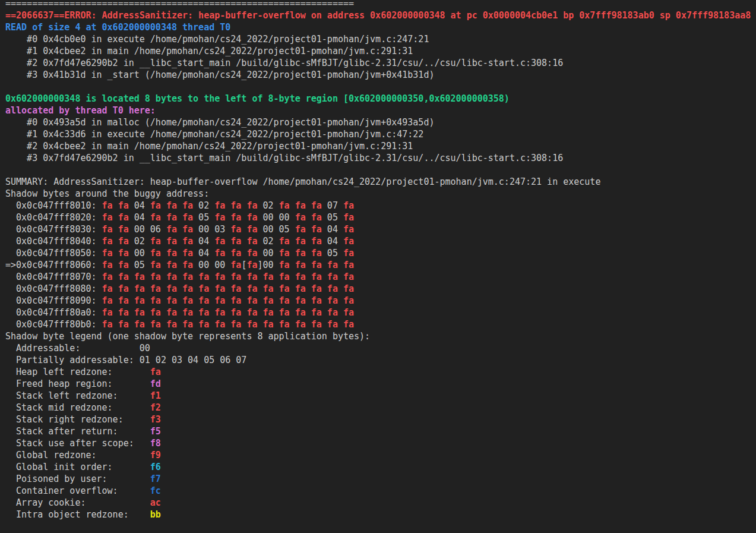 Image resolution: width=756 pixels, height=533 pixels. I want to click on error-line-text: ==2066637==ERROR: AddressSanitizer: heap…, so click(378, 15).